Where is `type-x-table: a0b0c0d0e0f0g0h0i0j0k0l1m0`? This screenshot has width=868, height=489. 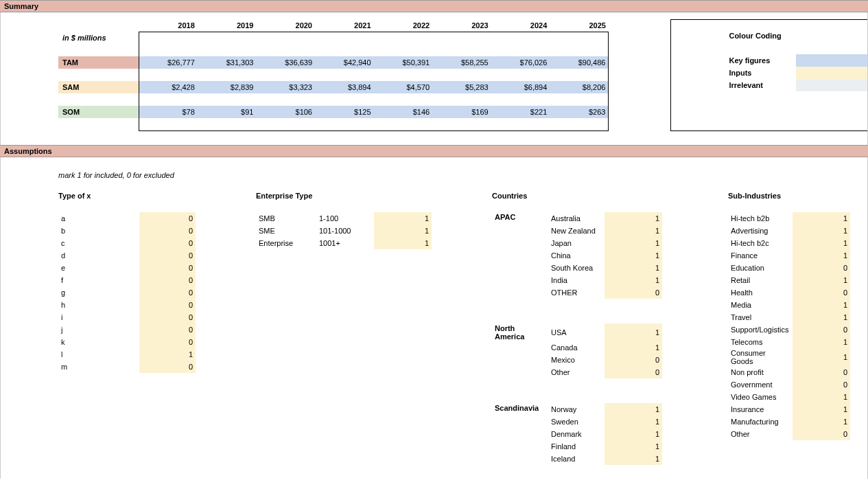
type-x-table: a0b0c0d0e0f0g0h0i0j0k0l1m0 is located at coordinates (127, 293).